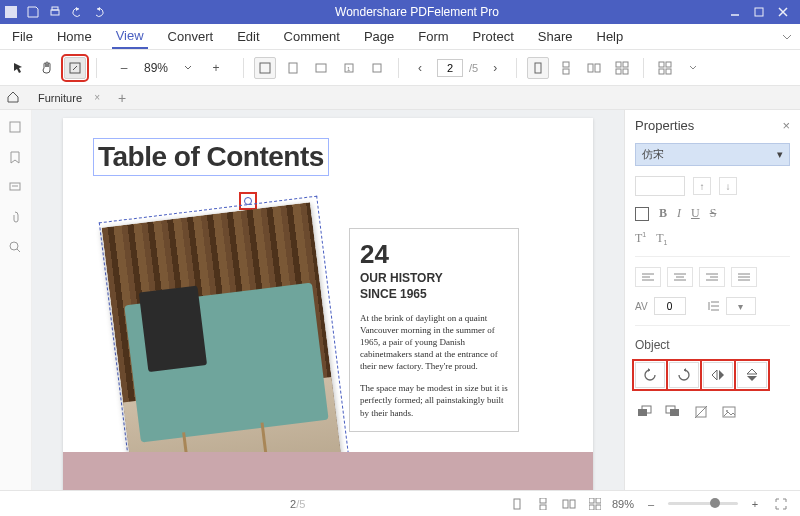 This screenshot has width=800, height=516. I want to click on alignment-controls, so click(712, 277).